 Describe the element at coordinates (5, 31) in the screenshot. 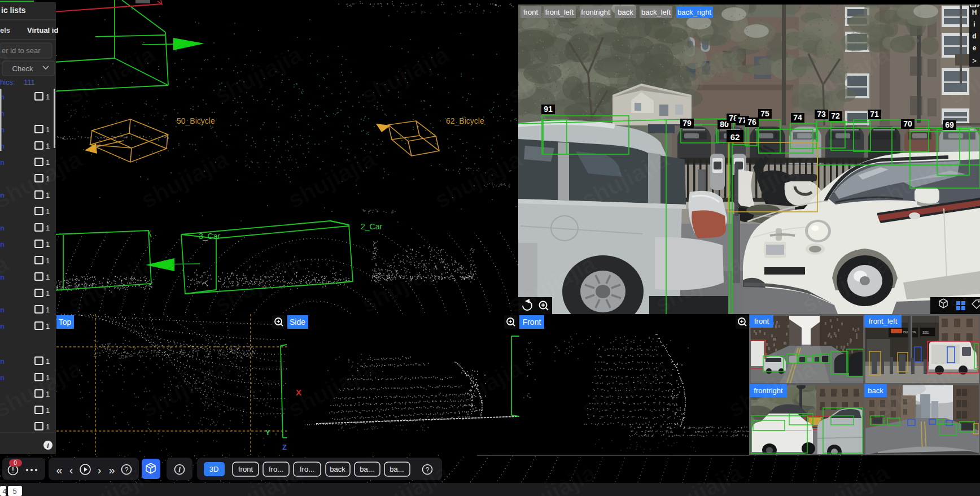

I see `svg-text: els` at that location.